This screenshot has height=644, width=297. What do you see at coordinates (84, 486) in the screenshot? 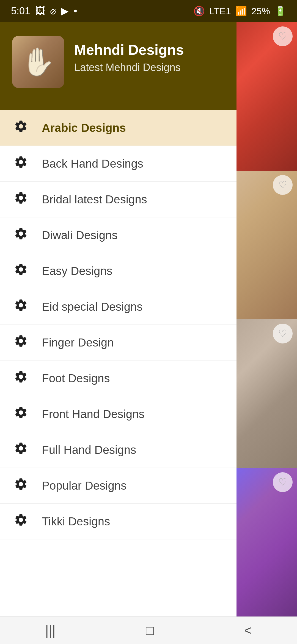
I see `menu-item-label: Popular Designs` at bounding box center [84, 486].